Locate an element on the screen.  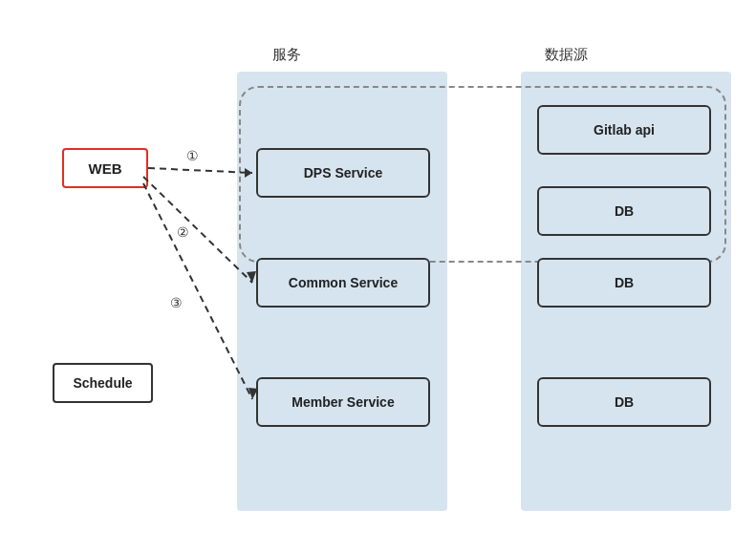
db-box-1: DB is located at coordinates (624, 211).